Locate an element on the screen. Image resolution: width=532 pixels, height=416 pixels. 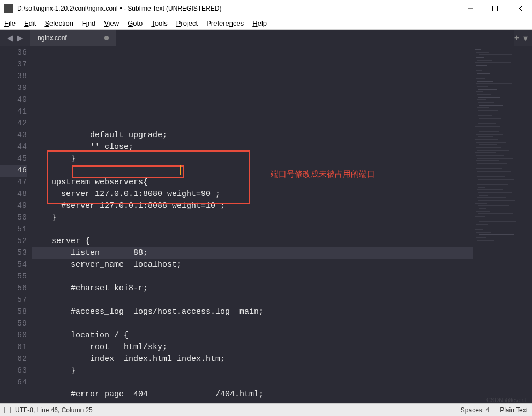
gutter-line: 49 is located at coordinates (13, 206).